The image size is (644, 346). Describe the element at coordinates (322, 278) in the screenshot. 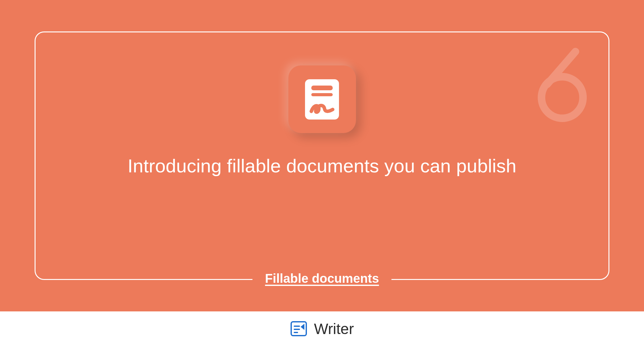

I see `hero-subtitle-container: Fillable documents` at that location.